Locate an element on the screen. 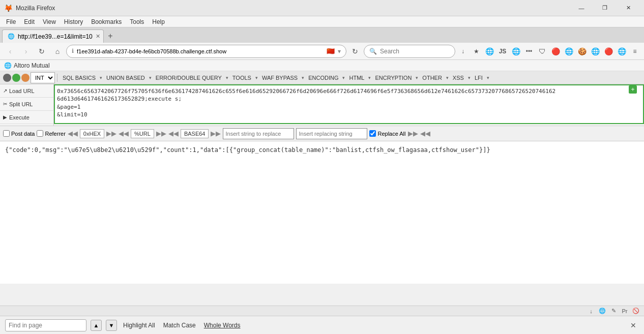 Image resolution: width=644 pixels, height=334 pixels. base64-encode-btn: BASE64 is located at coordinates (195, 134).